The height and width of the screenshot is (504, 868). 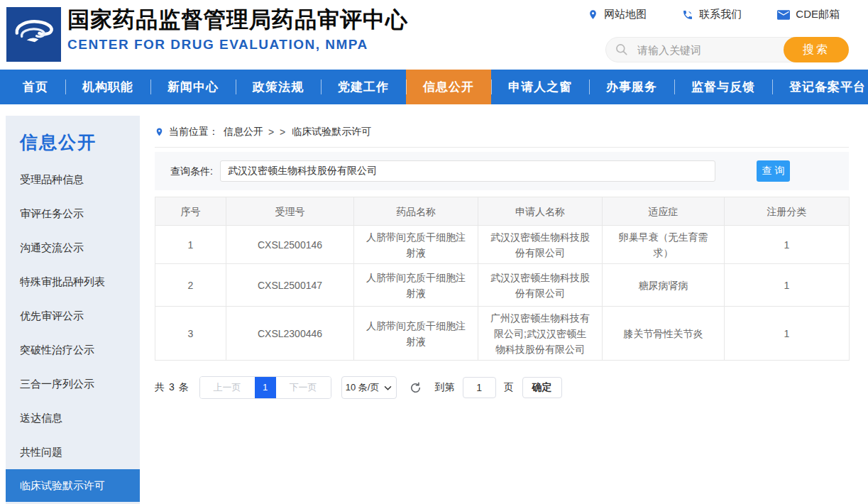 What do you see at coordinates (238, 45) in the screenshot?
I see `site-subtitle: CENTER FOR DRUG EVALUATION, NMPA` at bounding box center [238, 45].